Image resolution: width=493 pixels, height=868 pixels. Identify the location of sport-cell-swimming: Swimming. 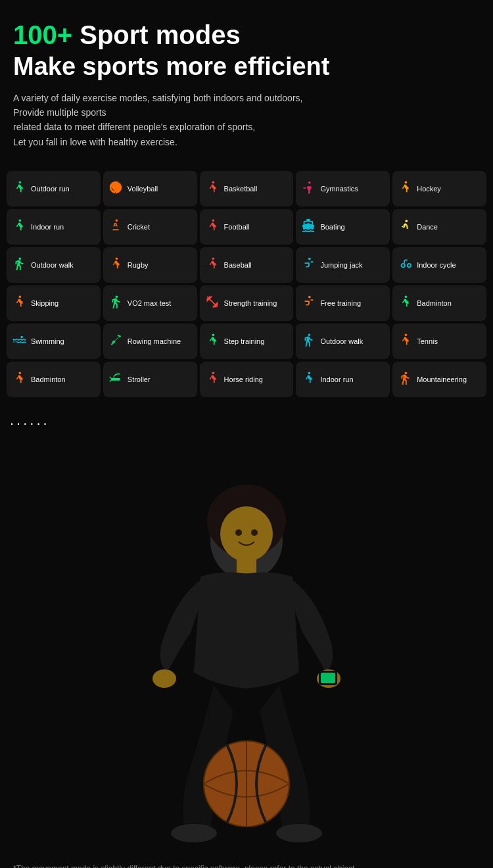
(54, 341).